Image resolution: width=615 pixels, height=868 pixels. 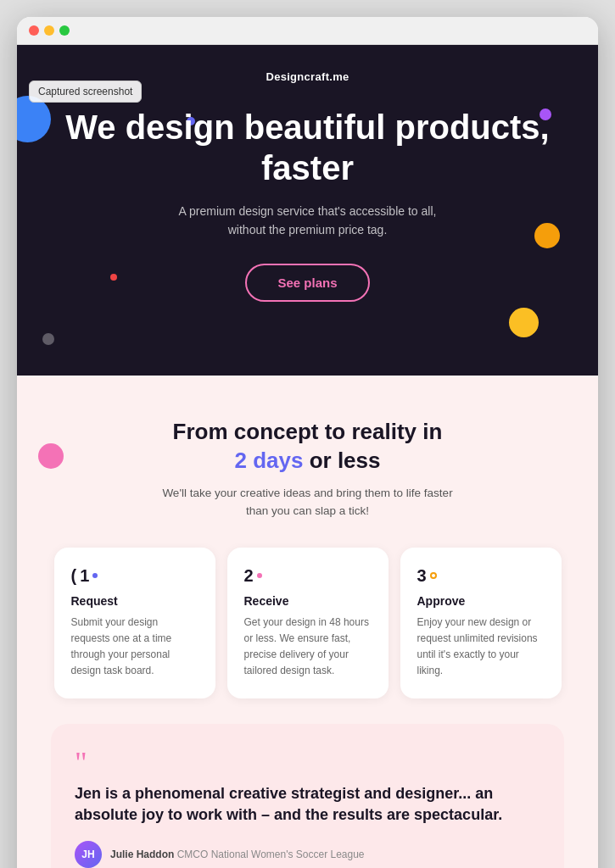 What do you see at coordinates (307, 502) in the screenshot?
I see `features-subtext: We'll take your creative ideas and bring…` at bounding box center [307, 502].